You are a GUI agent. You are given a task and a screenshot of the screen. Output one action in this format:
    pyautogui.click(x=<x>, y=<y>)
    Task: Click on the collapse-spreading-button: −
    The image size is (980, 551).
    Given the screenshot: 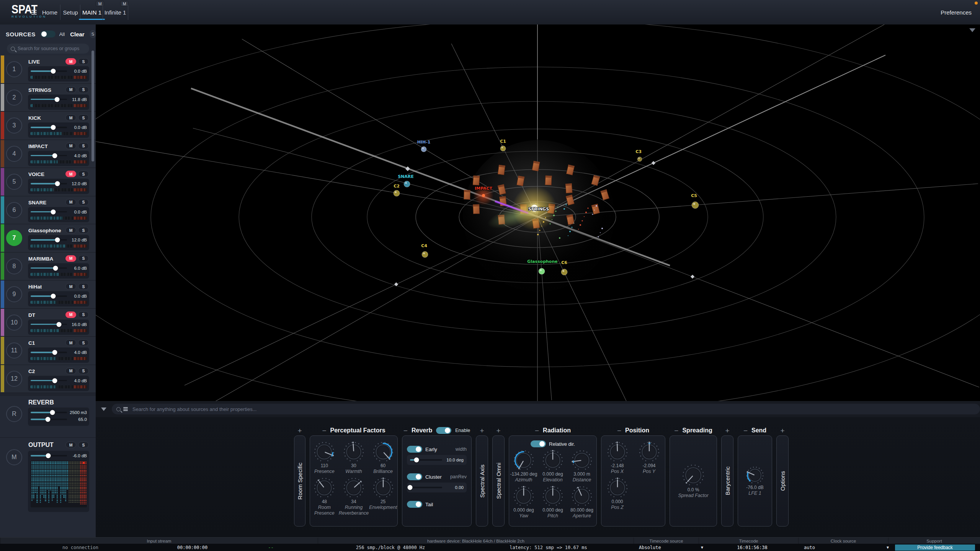 What is the action you would take?
    pyautogui.click(x=676, y=431)
    